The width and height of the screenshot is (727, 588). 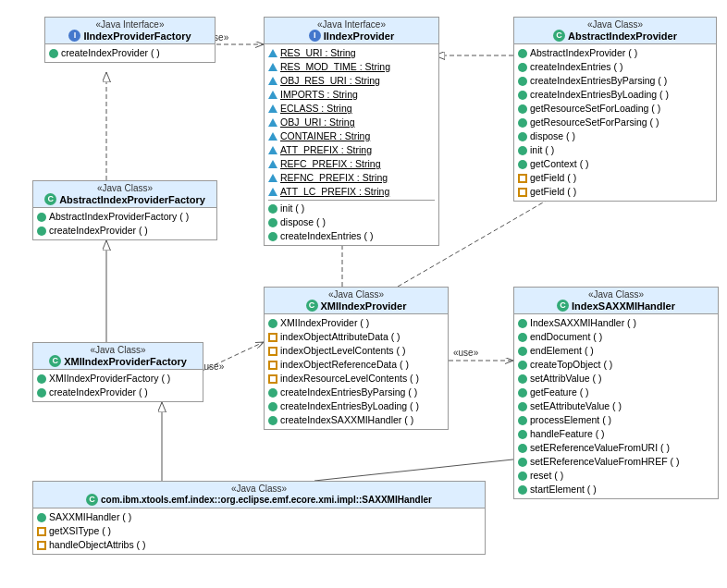 What do you see at coordinates (615, 165) in the screenshot?
I see `member-AIP-getContext: getContext ( )` at bounding box center [615, 165].